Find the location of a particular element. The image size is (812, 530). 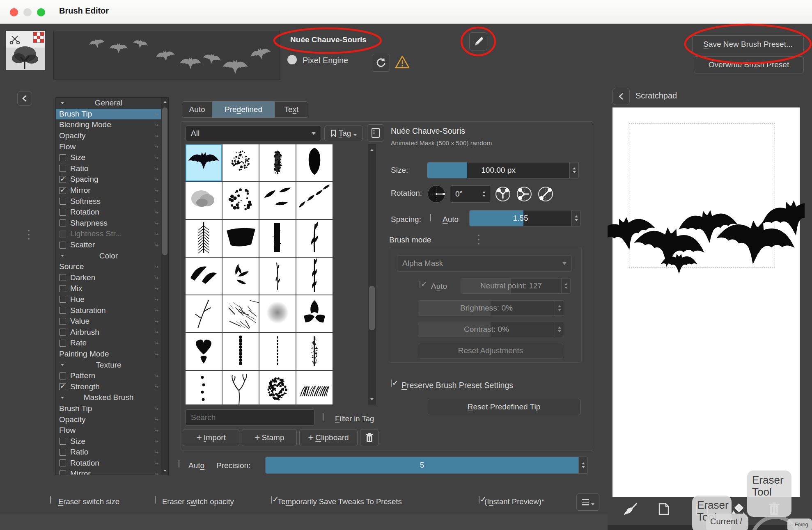

brush-tip-petals is located at coordinates (314, 314).